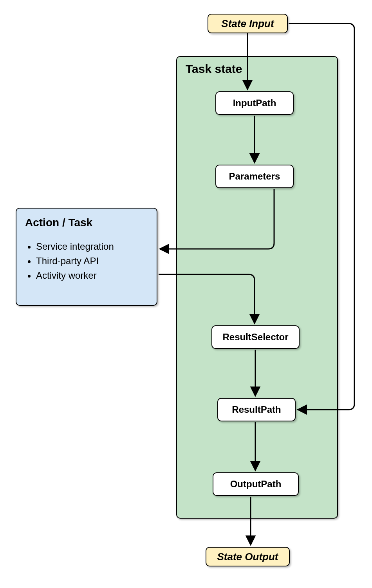 This screenshot has width=372, height=588. What do you see at coordinates (255, 176) in the screenshot?
I see `step-parameters-label: Parameters` at bounding box center [255, 176].